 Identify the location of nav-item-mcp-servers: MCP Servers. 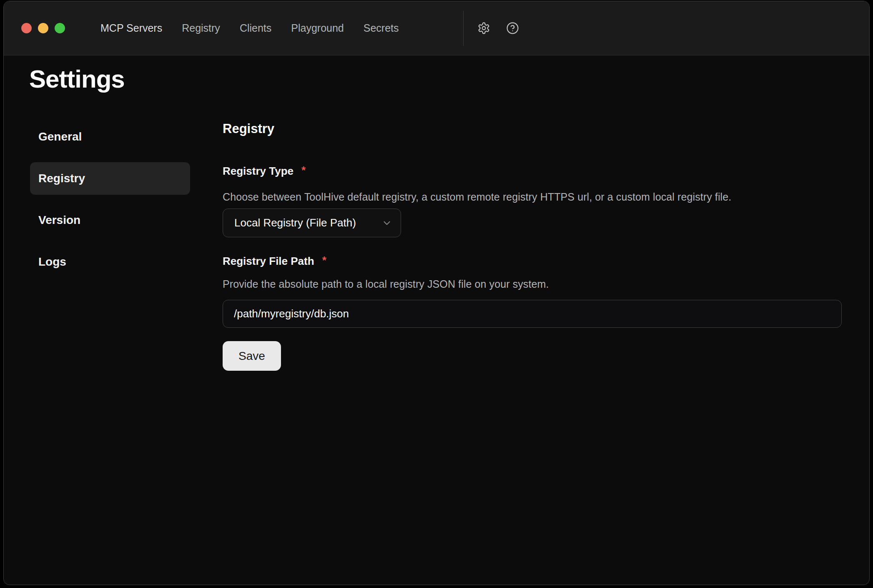
(131, 28).